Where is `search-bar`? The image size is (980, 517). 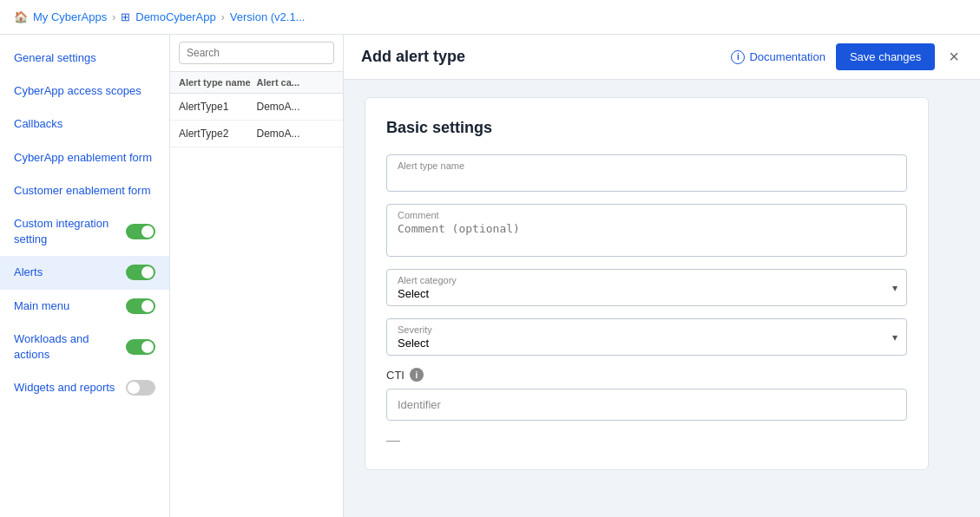
search-bar is located at coordinates (257, 54).